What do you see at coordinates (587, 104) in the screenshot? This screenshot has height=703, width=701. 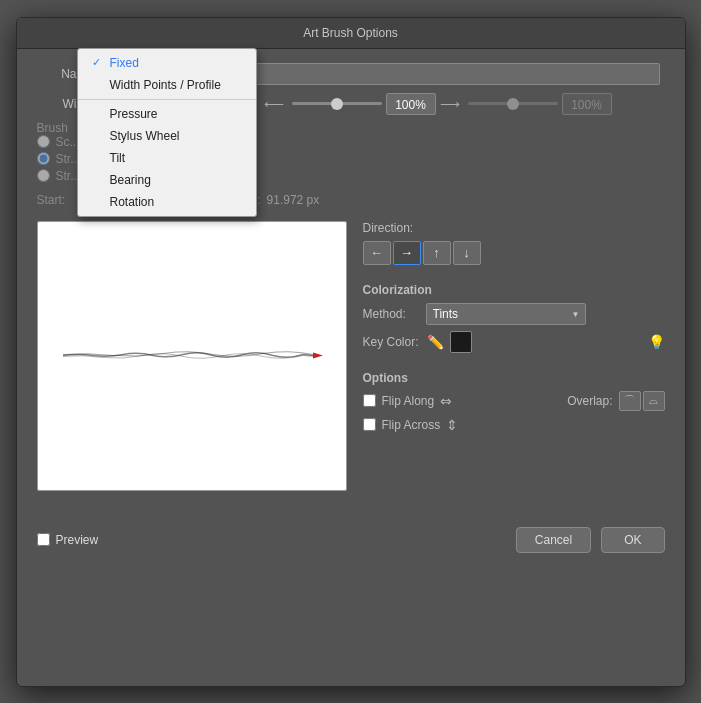 I see `percent-box-2: 100%` at bounding box center [587, 104].